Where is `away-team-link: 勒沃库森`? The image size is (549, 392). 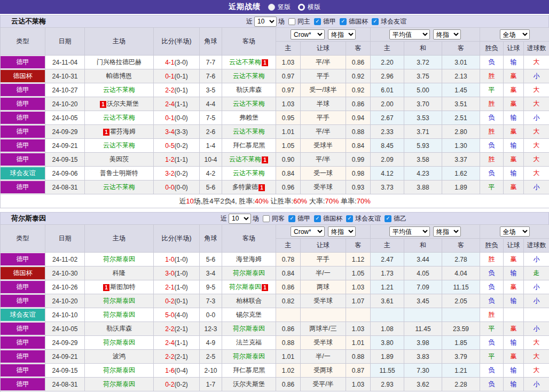 away-team-link: 勒沃库森 is located at coordinates (249, 90).